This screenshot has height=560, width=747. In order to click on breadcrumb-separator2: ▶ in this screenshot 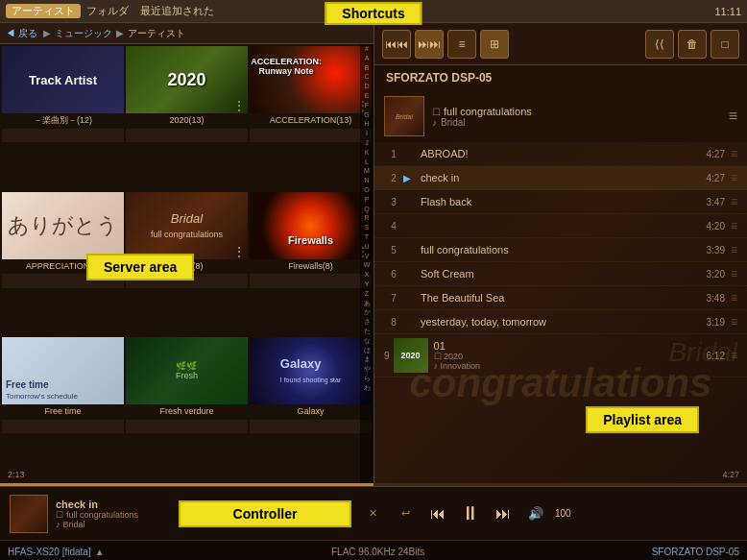, I will do `click(120, 33)`.